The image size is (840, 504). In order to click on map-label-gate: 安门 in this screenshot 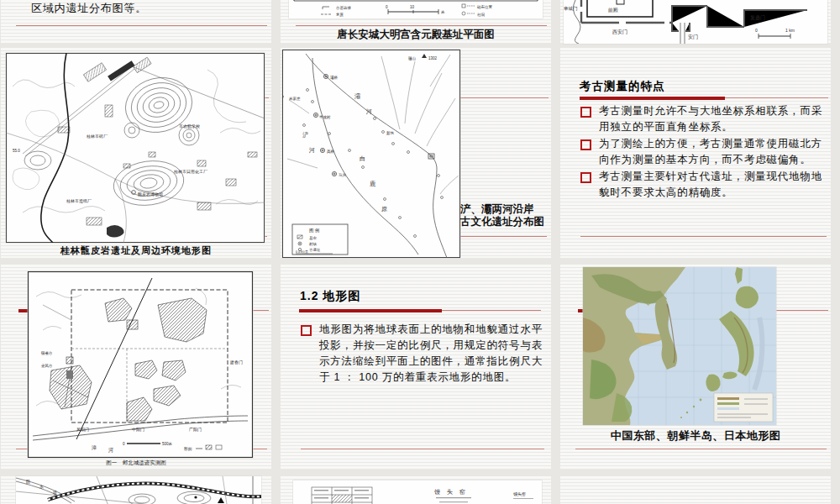, I will do `click(693, 37)`.